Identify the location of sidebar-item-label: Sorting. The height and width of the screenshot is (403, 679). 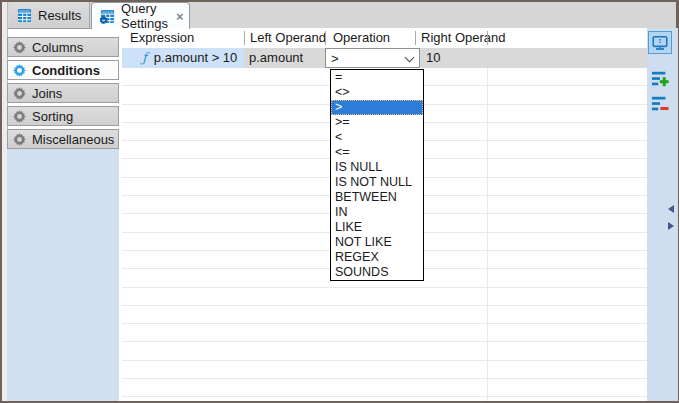
(52, 116).